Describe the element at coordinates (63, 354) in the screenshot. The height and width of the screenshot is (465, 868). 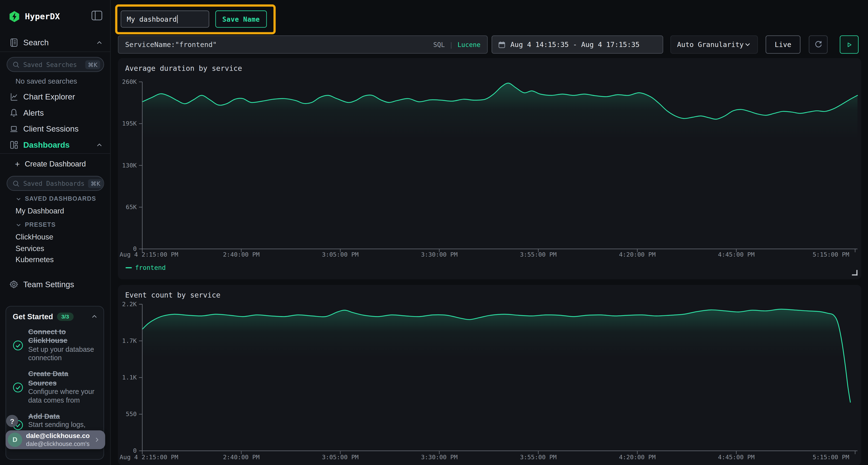
I see `step-desc: Set up your database connection` at that location.